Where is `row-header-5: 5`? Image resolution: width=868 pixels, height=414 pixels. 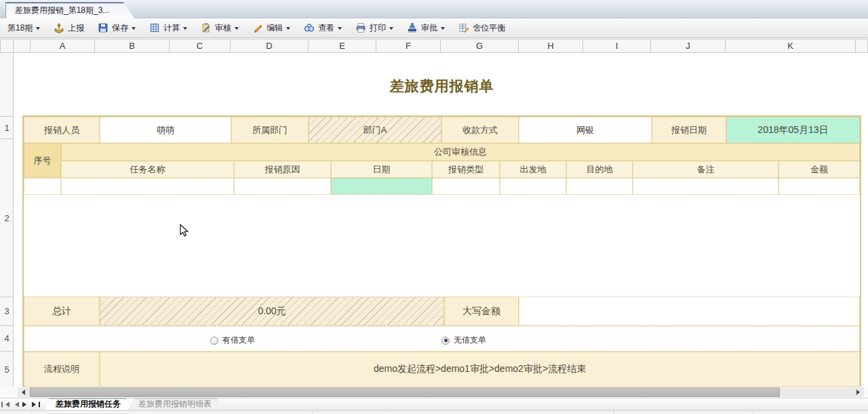 row-header-5: 5 is located at coordinates (7, 369).